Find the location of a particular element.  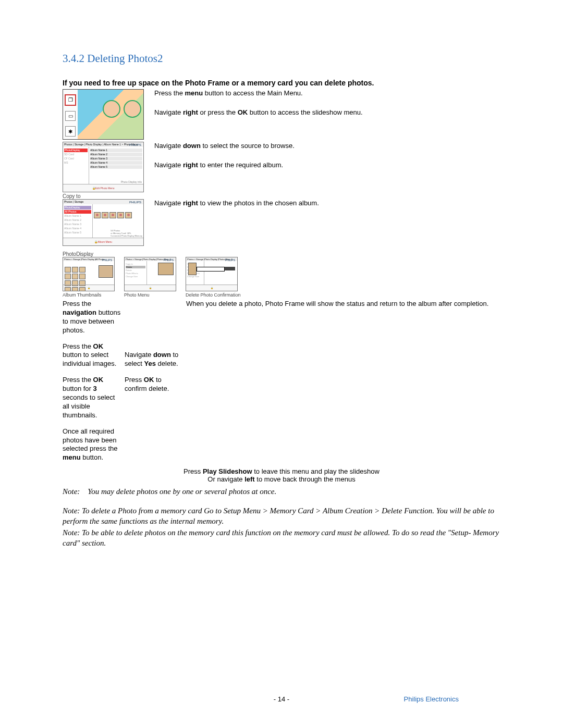

t: Press is located at coordinates (134, 379).